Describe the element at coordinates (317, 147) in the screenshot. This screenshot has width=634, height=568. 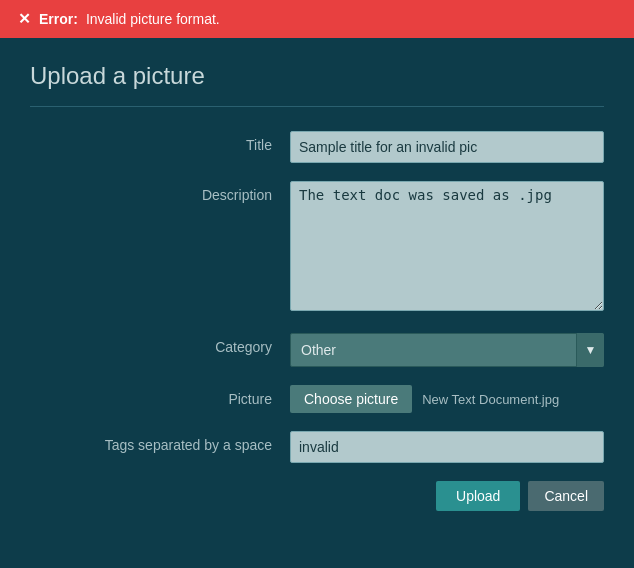
I see `title-row: Title` at that location.